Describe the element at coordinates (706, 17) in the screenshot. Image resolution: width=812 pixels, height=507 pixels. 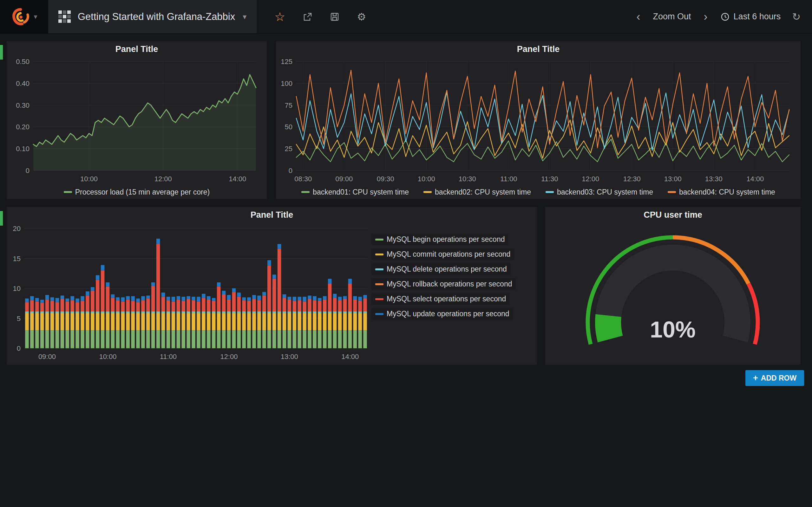
I see `time-shift-right-button: ›` at that location.